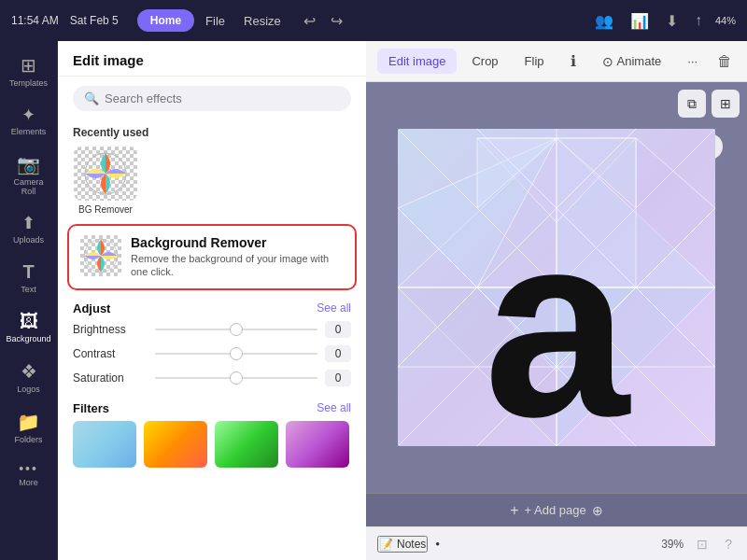 This screenshot has width=747, height=560. What do you see at coordinates (101, 256) in the screenshot?
I see `bg-card-ball-icon` at bounding box center [101, 256].